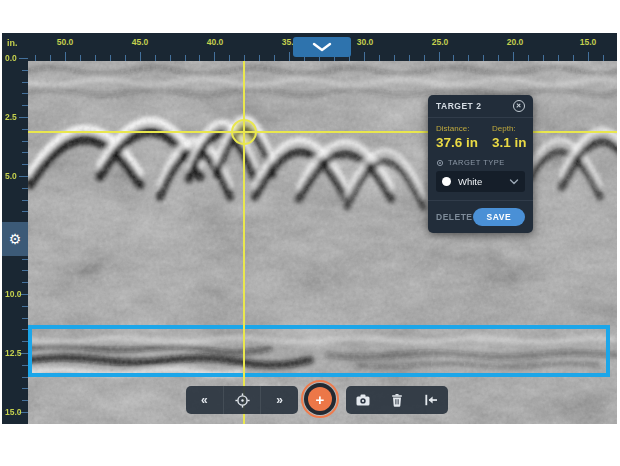  What do you see at coordinates (242, 400) in the screenshot?
I see `center-target-button` at bounding box center [242, 400].